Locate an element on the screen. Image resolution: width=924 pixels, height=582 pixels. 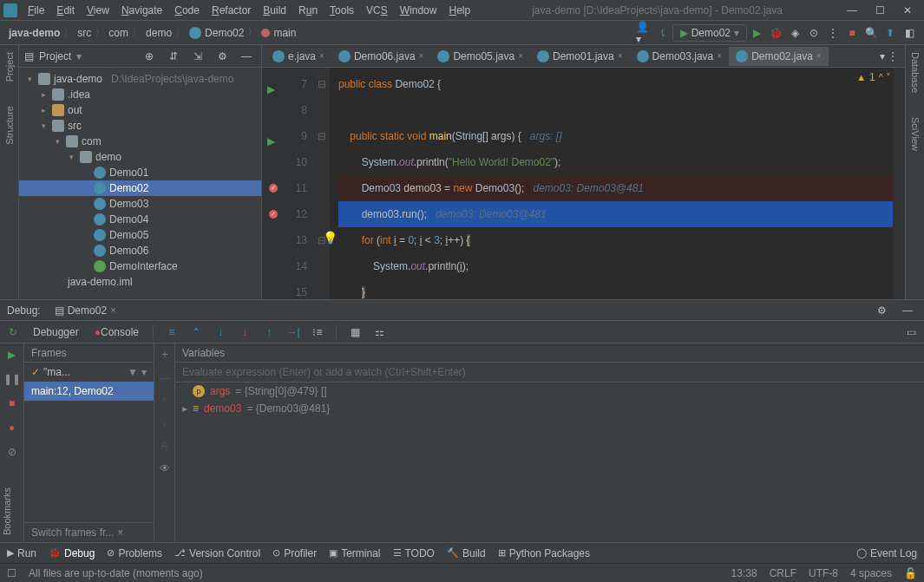
fold-gutter: ⊟⊟⊟ is located at coordinates (322, 184).